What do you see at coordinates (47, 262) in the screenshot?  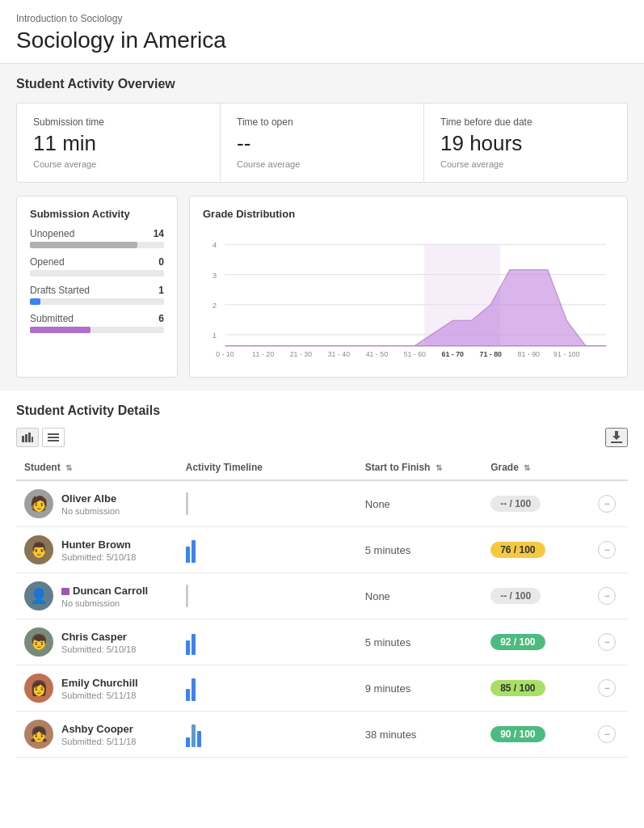 I see `activity-name-1: Opened` at bounding box center [47, 262].